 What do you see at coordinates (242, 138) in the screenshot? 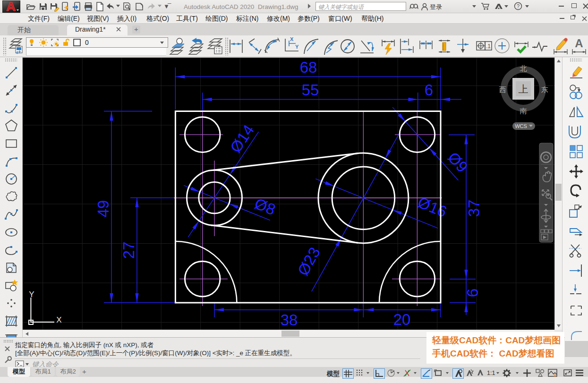
I see `svg-text: Ø14` at bounding box center [242, 138].